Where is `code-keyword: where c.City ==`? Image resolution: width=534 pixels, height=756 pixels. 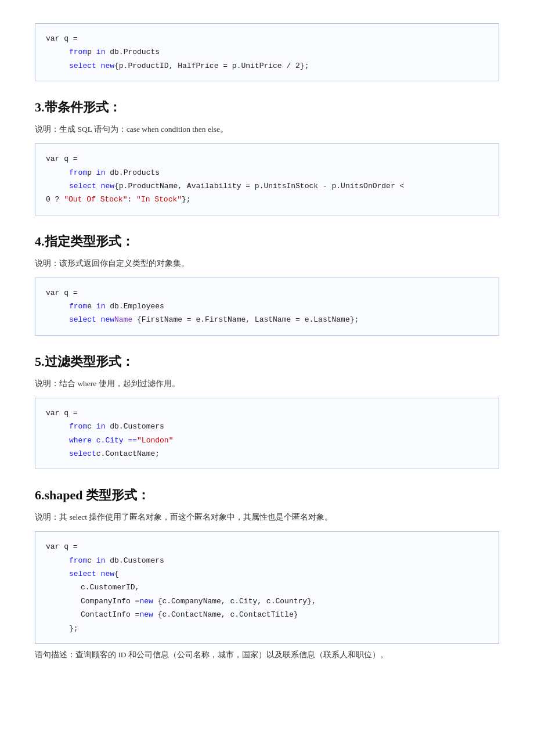 code-keyword: where c.City == is located at coordinates (103, 440).